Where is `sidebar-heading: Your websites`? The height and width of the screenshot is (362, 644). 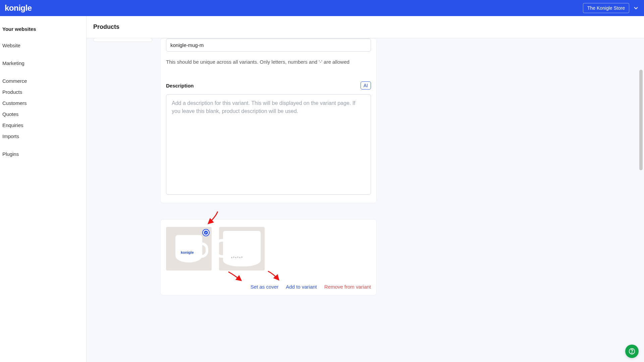
sidebar-heading: Your websites is located at coordinates (43, 28).